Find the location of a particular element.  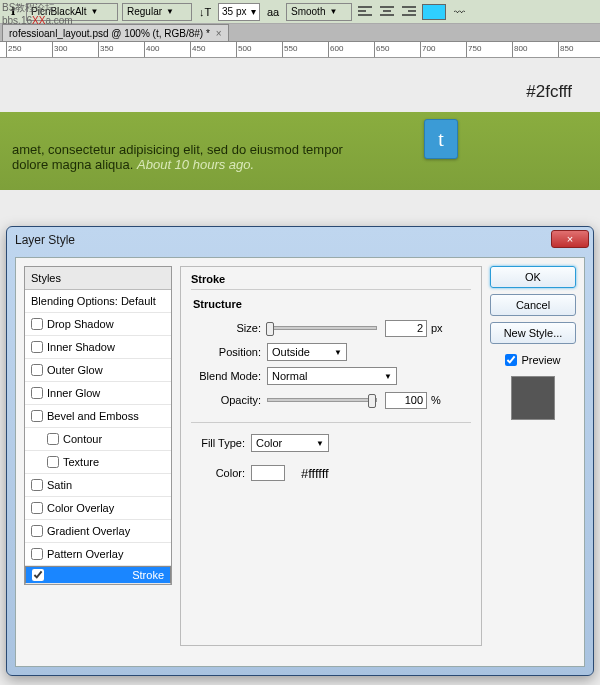

style-label: Pattern Overlay is located at coordinates (85, 554).